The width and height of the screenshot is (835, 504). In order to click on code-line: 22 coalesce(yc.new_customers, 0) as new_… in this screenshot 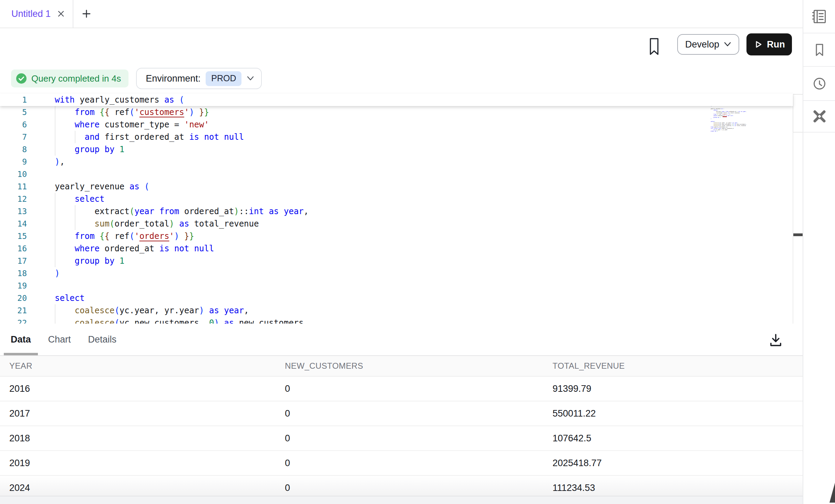, I will do `click(396, 320)`.